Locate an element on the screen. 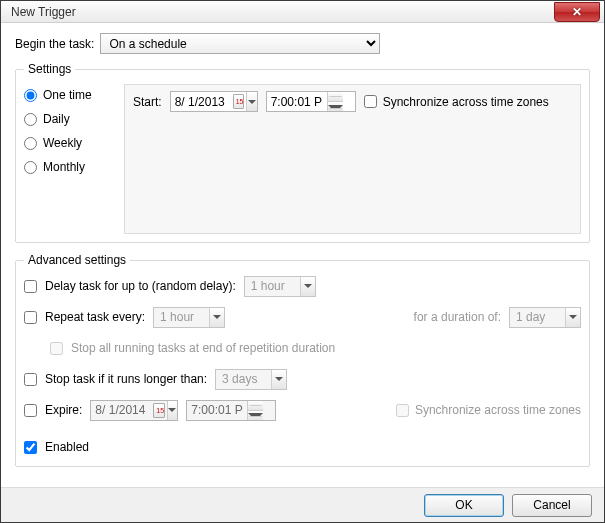 This screenshot has width=605, height=523. stop-long-row: Stop task if it runs longer than: 3 days is located at coordinates (302, 379).